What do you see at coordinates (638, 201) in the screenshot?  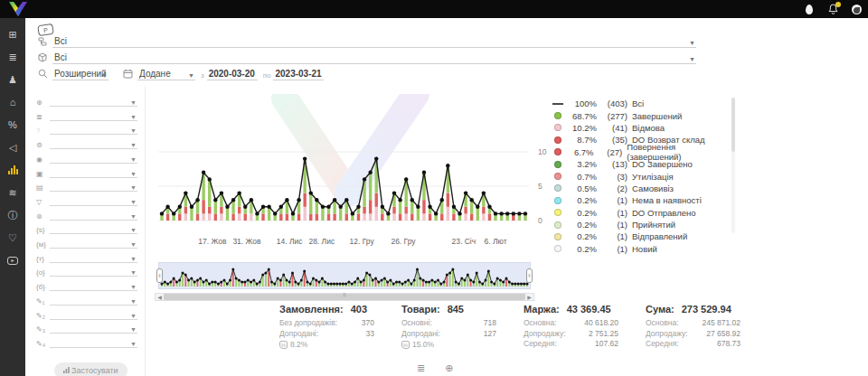 I see `legend-item: 0.2%(1)Нема в наявності` at bounding box center [638, 201].